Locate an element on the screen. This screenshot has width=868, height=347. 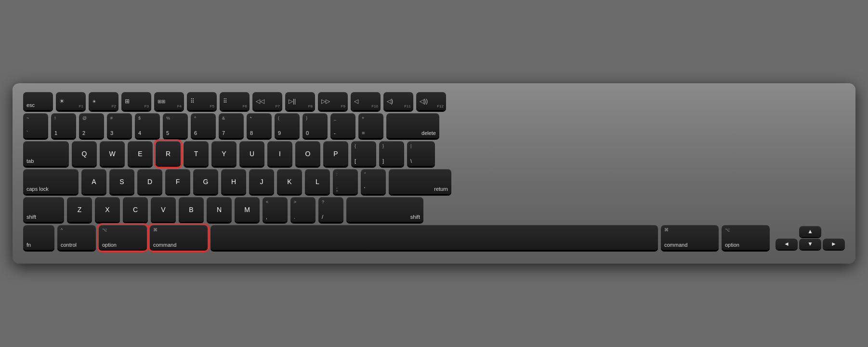
key-semicolon: : ; is located at coordinates (345, 182).